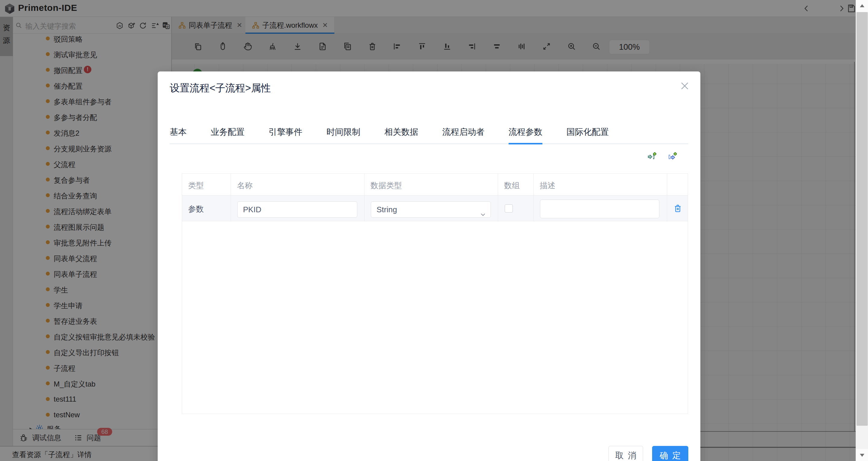 This screenshot has height=461, width=868. Describe the element at coordinates (206, 208) in the screenshot. I see `param-type-cell: 参数` at that location.